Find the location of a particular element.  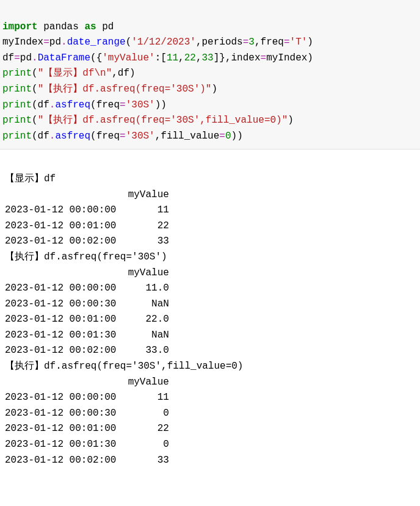

output-line: 2023-01-12 00:02:00 33.0 is located at coordinates (87, 350).